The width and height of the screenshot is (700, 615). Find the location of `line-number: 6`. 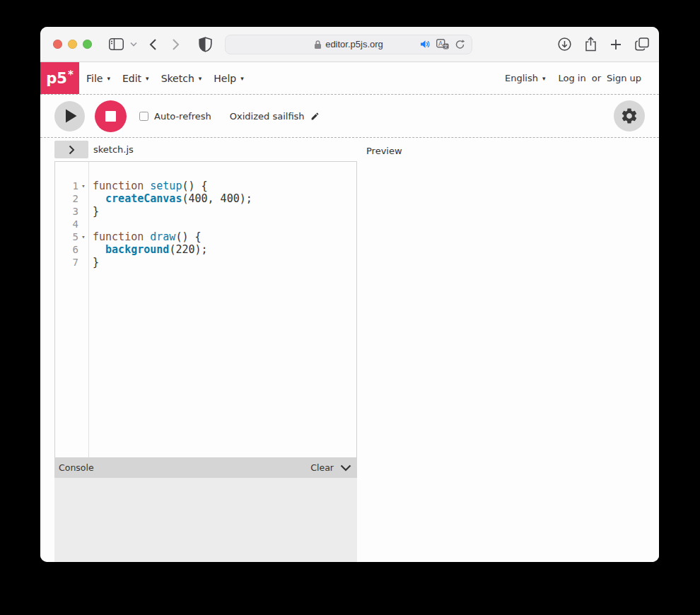

line-number: 6 is located at coordinates (66, 250).